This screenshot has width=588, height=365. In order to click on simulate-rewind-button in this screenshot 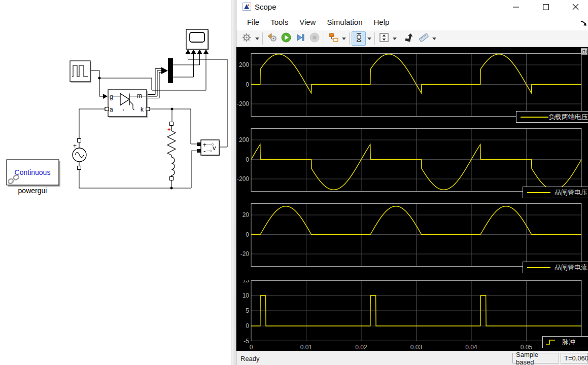, I will do `click(272, 39)`.